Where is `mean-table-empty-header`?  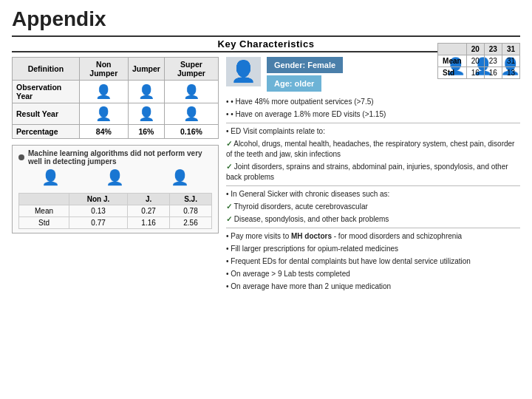
mean-table-empty-header is located at coordinates (452, 50).